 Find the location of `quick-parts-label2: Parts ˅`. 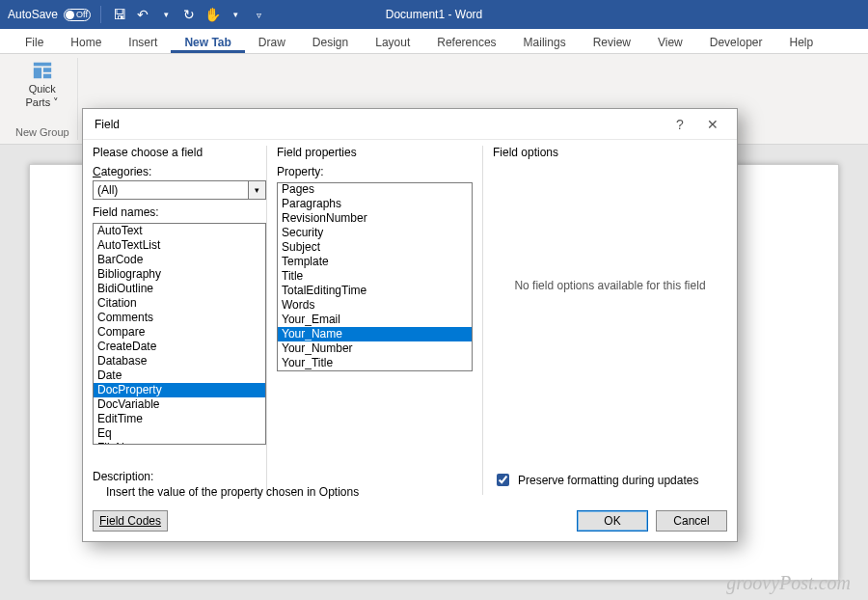

quick-parts-label2: Parts ˅ is located at coordinates (42, 102).